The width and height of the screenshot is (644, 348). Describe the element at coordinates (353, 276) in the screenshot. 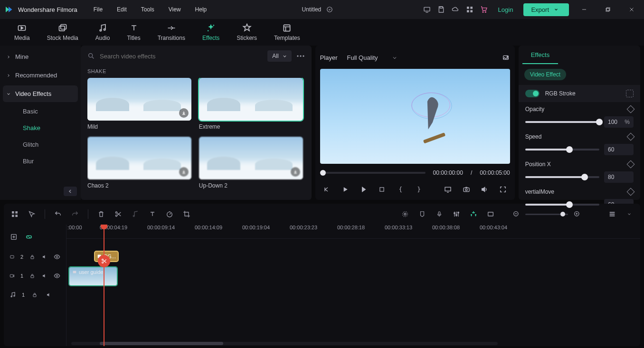

I see `track-video: user guide` at that location.